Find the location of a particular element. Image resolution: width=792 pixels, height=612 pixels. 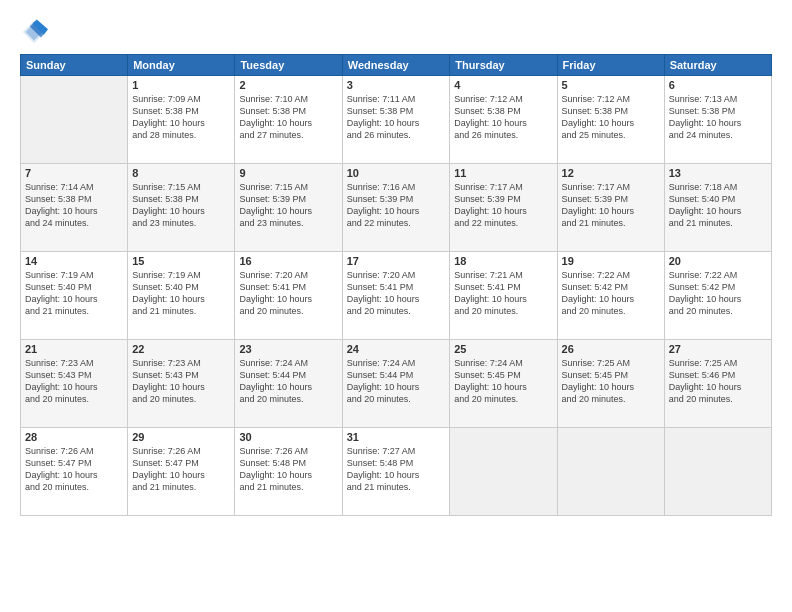

calendar-cell: 3Sunrise: 7:11 AM Sunset: 5:38 PM Daylig… is located at coordinates (396, 120).